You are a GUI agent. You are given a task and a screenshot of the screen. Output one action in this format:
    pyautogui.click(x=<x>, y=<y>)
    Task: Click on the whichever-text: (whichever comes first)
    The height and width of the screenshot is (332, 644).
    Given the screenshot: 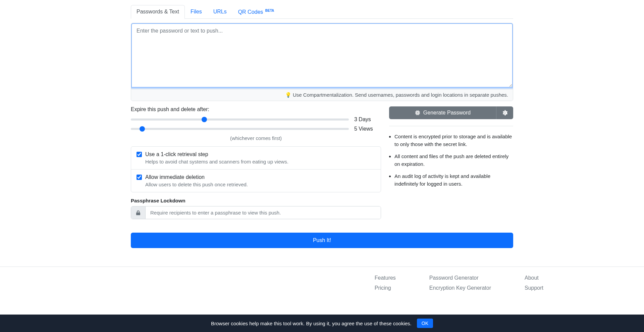 What is the action you would take?
    pyautogui.click(x=256, y=138)
    